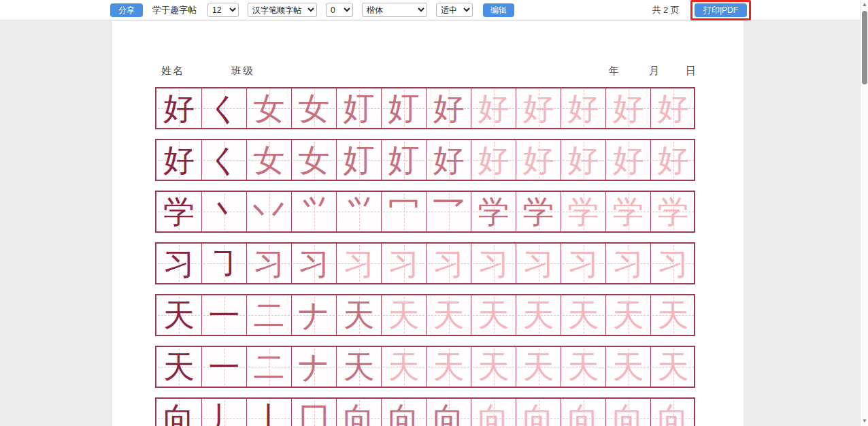 Image resolution: width=868 pixels, height=426 pixels. Describe the element at coordinates (174, 10) in the screenshot. I see `site-title: 学于趣字帖` at that location.